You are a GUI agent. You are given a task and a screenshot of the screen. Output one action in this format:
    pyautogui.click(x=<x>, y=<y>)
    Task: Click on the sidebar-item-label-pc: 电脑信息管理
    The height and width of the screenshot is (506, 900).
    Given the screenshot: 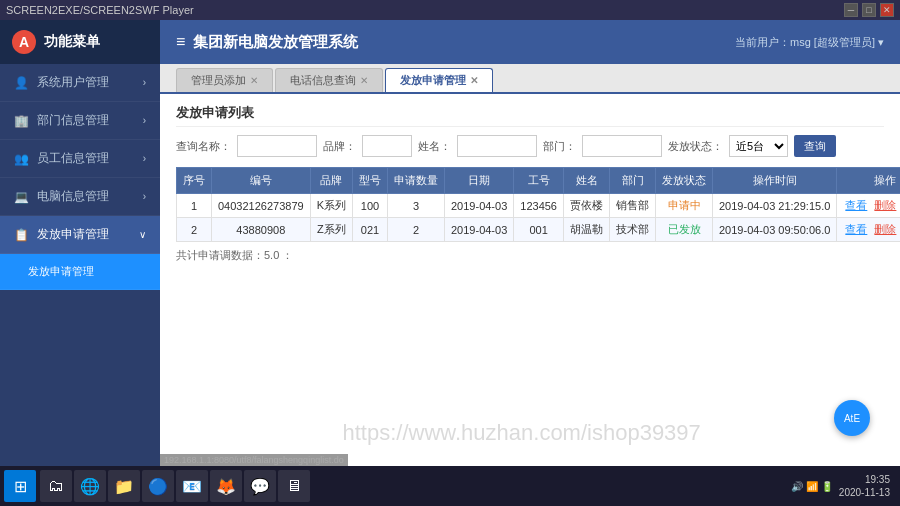 What is the action you would take?
    pyautogui.click(x=73, y=196)
    